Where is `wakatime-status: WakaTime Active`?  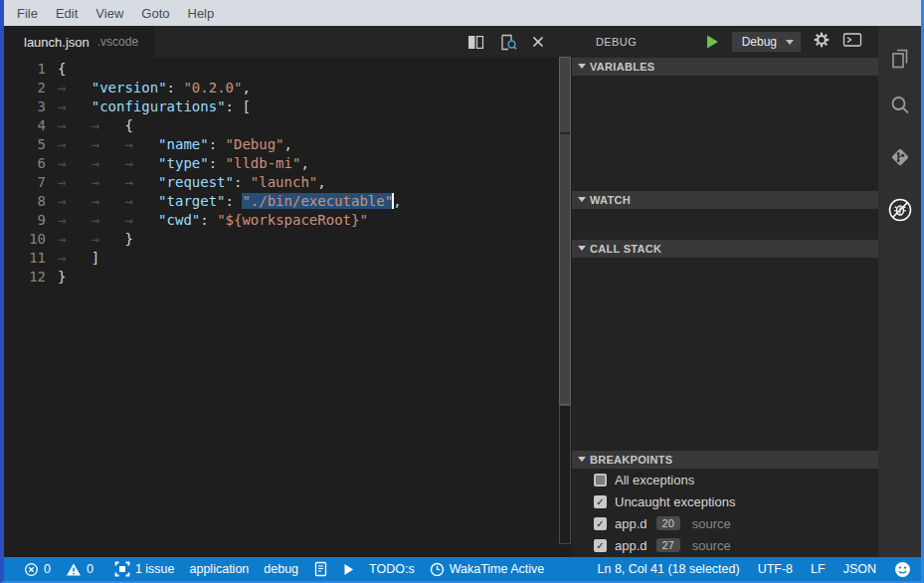 wakatime-status: WakaTime Active is located at coordinates (487, 569).